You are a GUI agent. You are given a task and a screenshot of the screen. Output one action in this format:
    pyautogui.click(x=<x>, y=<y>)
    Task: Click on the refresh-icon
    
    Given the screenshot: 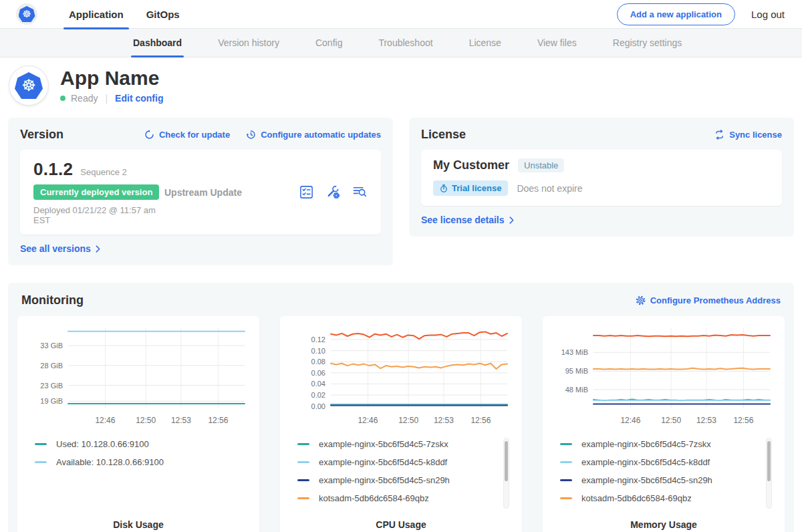 What is the action you would take?
    pyautogui.click(x=150, y=135)
    